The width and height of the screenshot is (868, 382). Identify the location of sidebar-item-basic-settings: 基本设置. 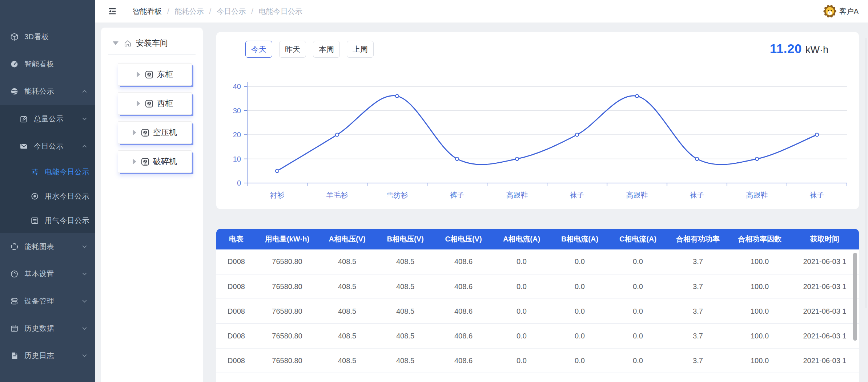
(48, 274).